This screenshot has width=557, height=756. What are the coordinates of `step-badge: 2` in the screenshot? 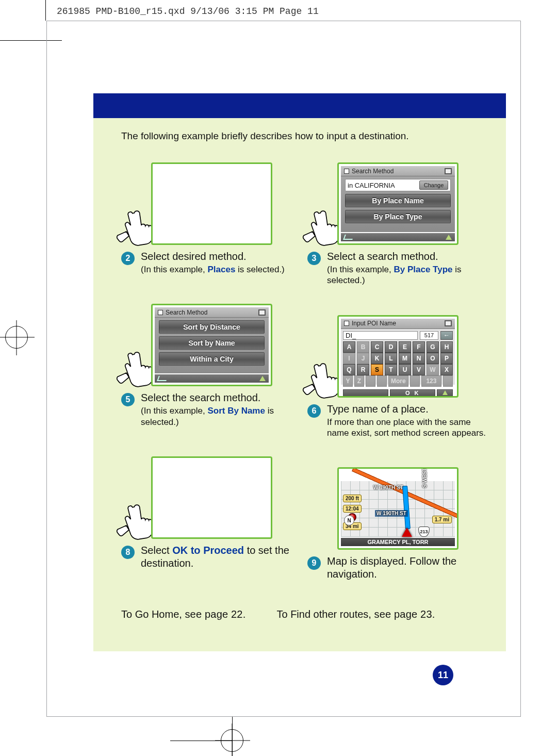 It's located at (128, 258).